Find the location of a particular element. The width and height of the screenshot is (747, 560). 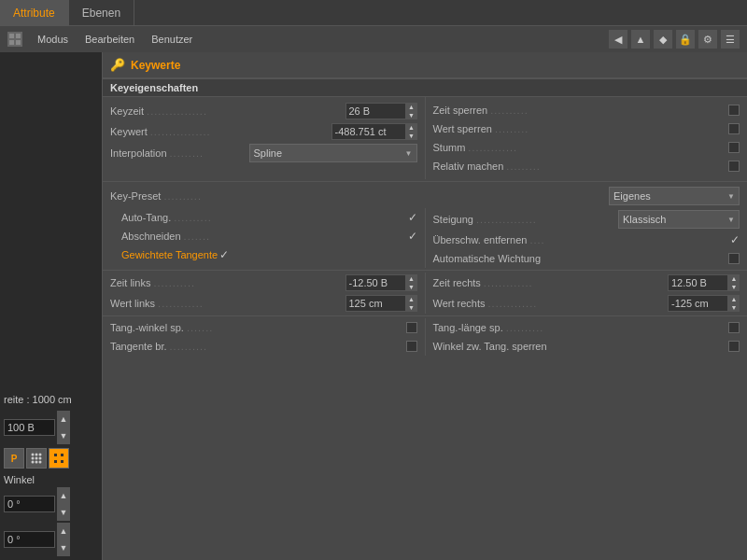

keyzeit-row: Keyzeit ................ ▲ ▼ is located at coordinates (263, 111).